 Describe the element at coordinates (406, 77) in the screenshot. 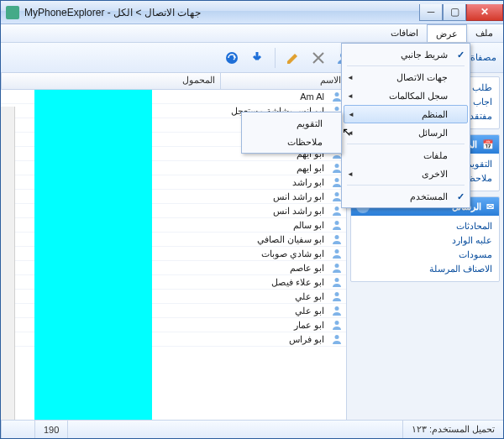

I see `menu-item-1: جهات الاتصال◄` at that location.